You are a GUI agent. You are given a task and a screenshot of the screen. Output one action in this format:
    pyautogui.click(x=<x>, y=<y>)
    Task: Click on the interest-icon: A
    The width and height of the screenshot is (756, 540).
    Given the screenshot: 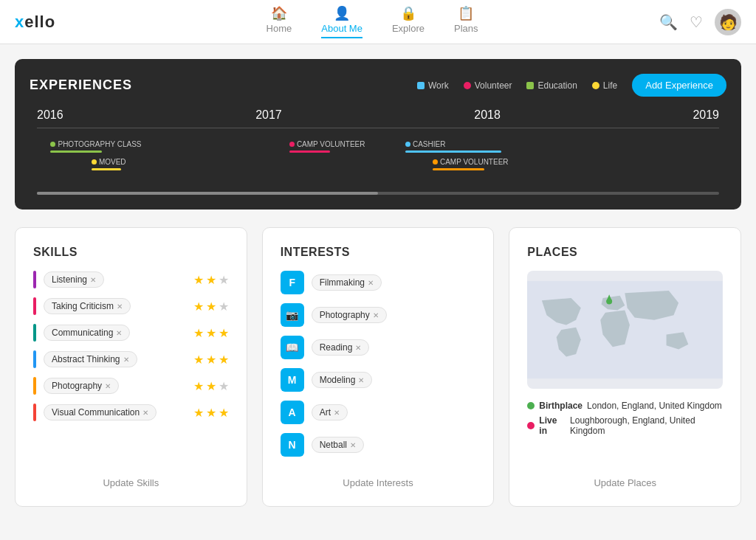 What is the action you would take?
    pyautogui.click(x=292, y=412)
    